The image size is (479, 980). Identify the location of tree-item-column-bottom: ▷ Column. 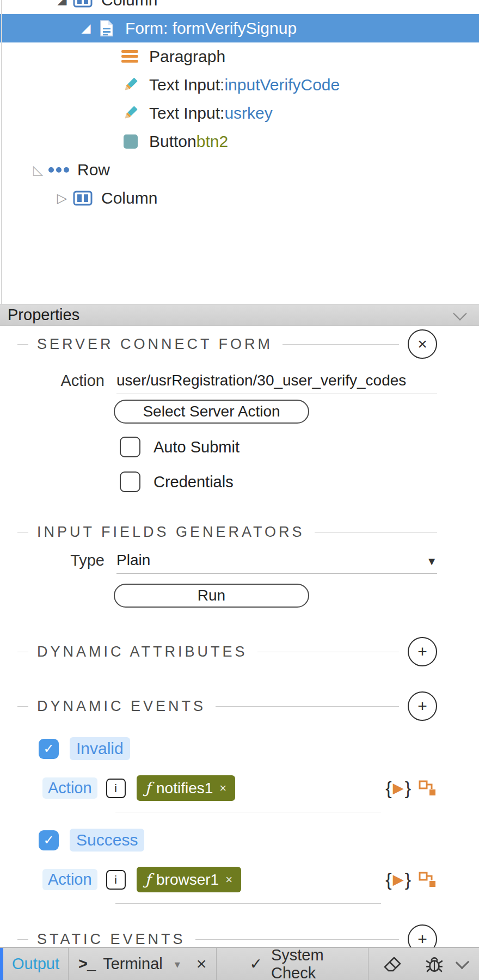
(240, 198).